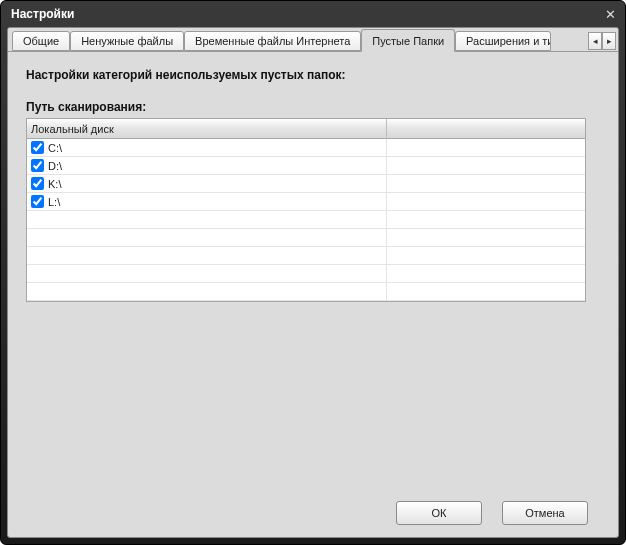 The image size is (626, 545). What do you see at coordinates (313, 40) in the screenshot?
I see `tabstrip: Общие Ненужные файлы Временные файлы Инт…` at bounding box center [313, 40].